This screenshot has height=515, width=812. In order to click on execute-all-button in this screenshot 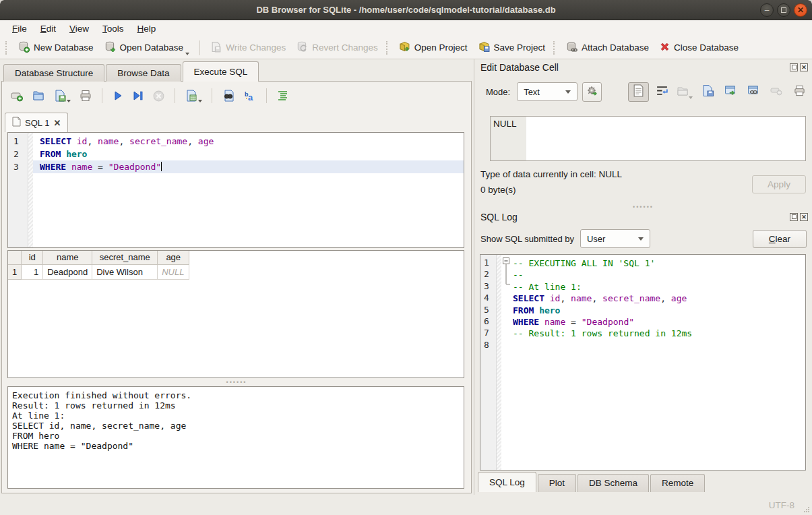, I will do `click(118, 96)`.